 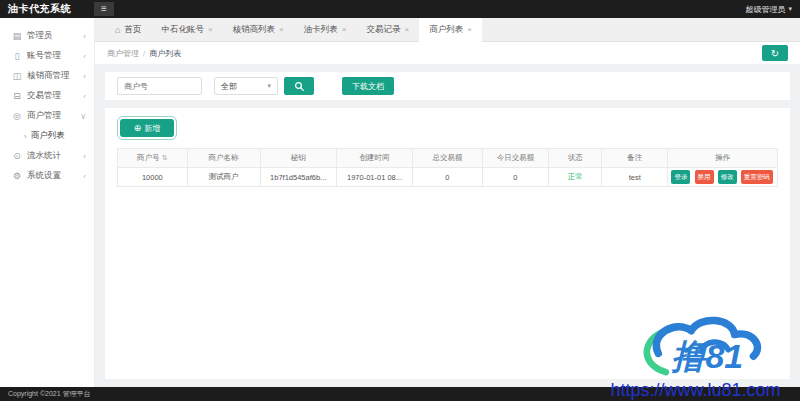 What do you see at coordinates (635, 178) in the screenshot?
I see `cell-remark: test` at bounding box center [635, 178].